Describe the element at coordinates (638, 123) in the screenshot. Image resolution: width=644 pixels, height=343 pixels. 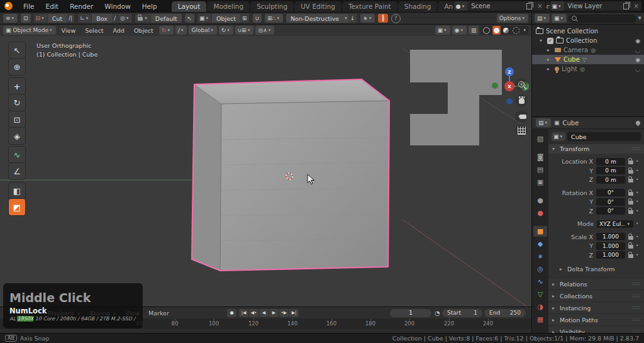
I see `pin-icon` at that location.